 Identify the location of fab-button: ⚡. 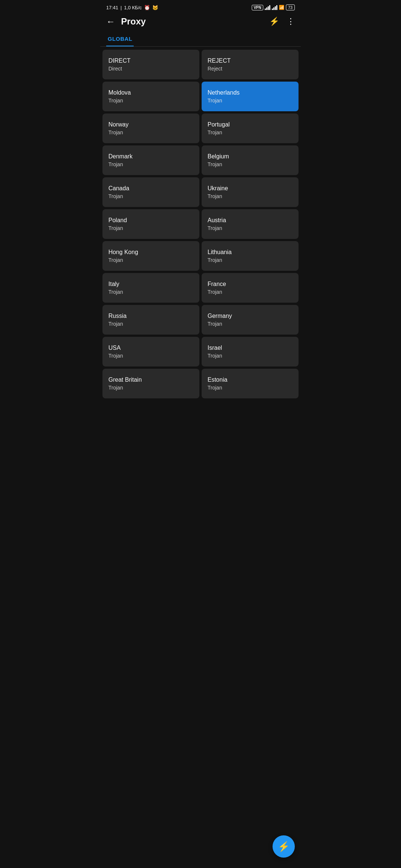
(284, 846).